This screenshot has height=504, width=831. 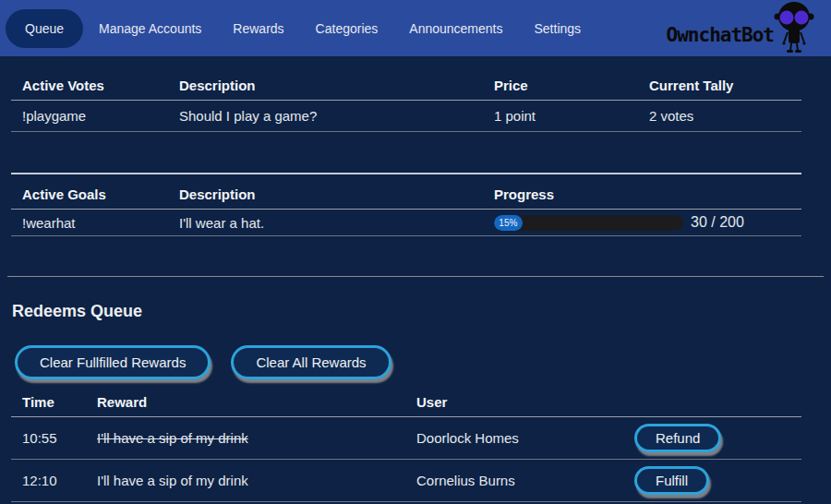 I want to click on redeem-time-cell: 10:55, so click(x=54, y=438).